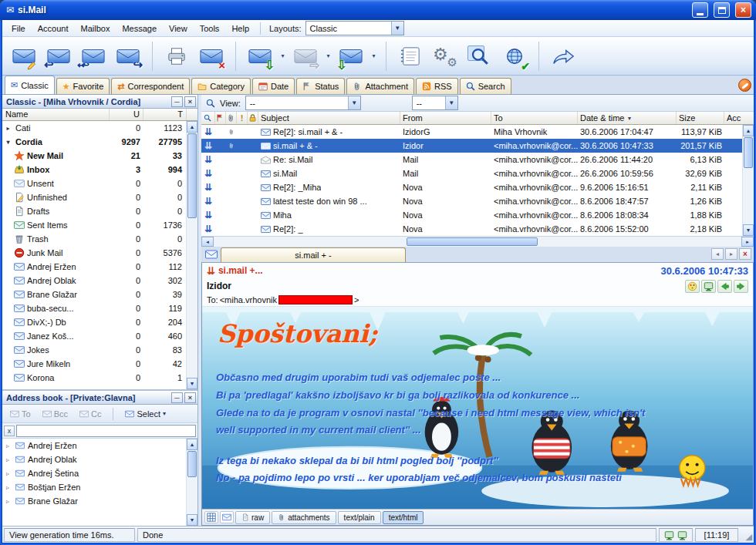  I want to click on folder-row: Unfinished 0 0, so click(100, 197).